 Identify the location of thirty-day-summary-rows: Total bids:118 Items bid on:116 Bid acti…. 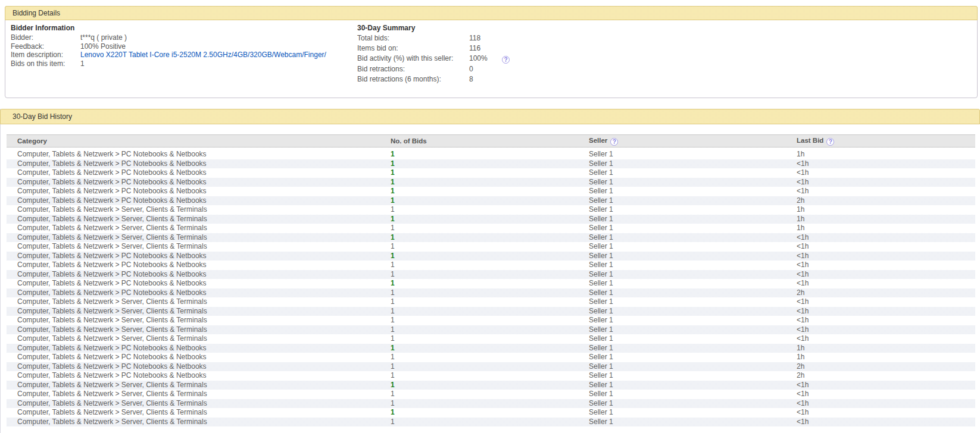
(433, 59).